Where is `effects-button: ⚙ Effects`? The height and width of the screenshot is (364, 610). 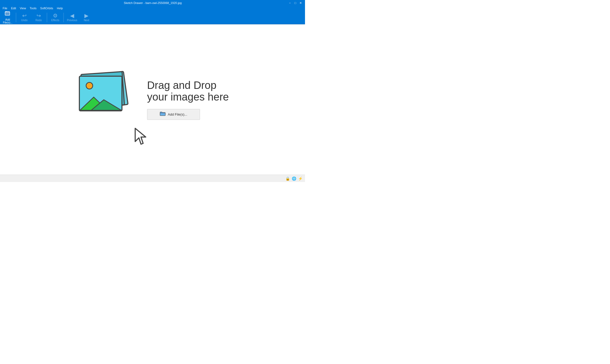 effects-button: ⚙ Effects is located at coordinates (55, 17).